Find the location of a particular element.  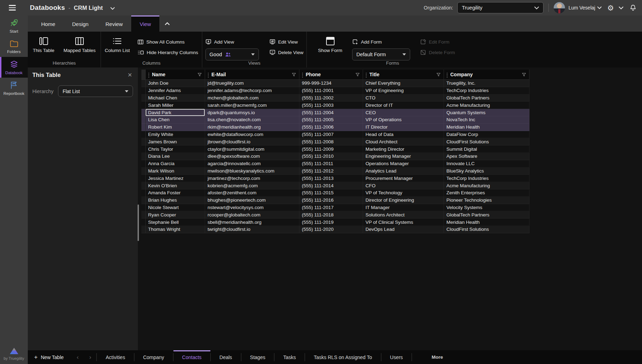

cell-e-mail: rkim@meridianhealth.org is located at coordinates (252, 127).